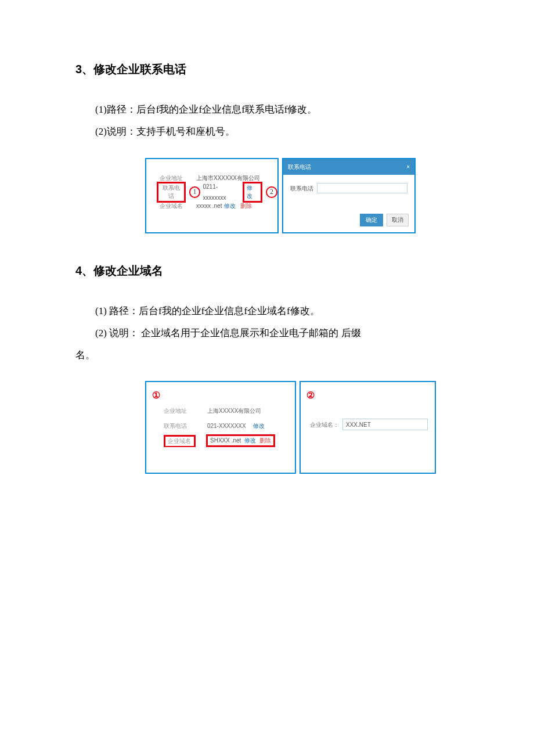  Describe the element at coordinates (180, 411) in the screenshot. I see `label-address: 企业地址` at that location.